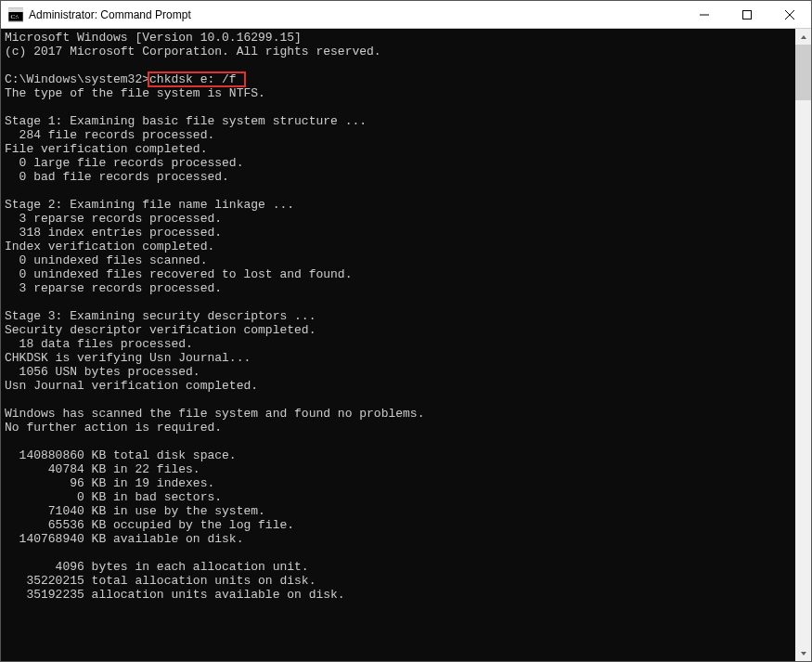 This screenshot has height=662, width=812. I want to click on scroll-up-button, so click(804, 37).